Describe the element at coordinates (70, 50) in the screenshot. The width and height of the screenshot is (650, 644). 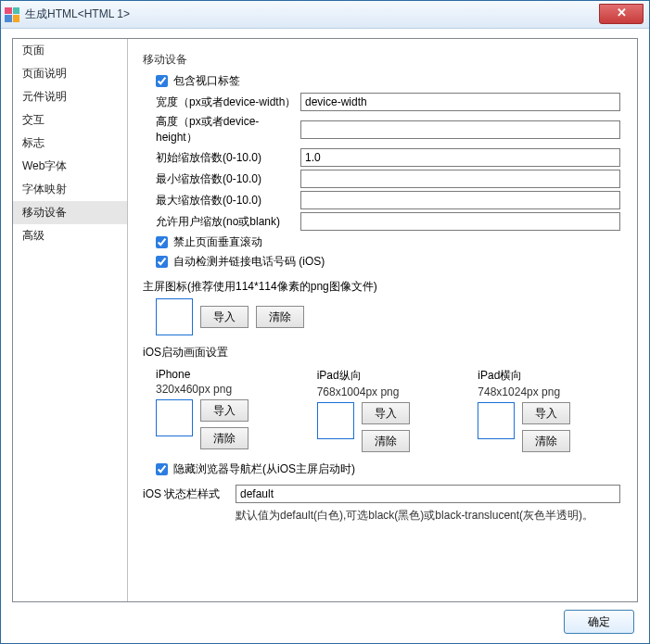
I see `sidebar-item-page: 页面` at that location.